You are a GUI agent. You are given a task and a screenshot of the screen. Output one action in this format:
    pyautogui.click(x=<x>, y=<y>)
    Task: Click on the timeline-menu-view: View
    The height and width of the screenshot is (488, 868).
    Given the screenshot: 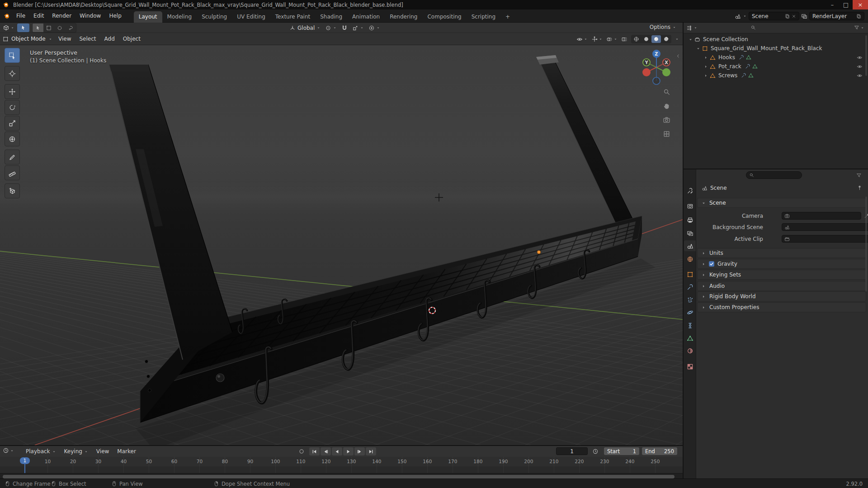 What is the action you would take?
    pyautogui.click(x=103, y=451)
    